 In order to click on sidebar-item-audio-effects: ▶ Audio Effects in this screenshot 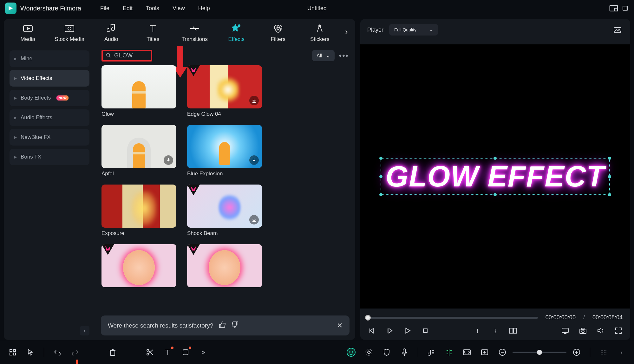, I will do `click(49, 118)`.